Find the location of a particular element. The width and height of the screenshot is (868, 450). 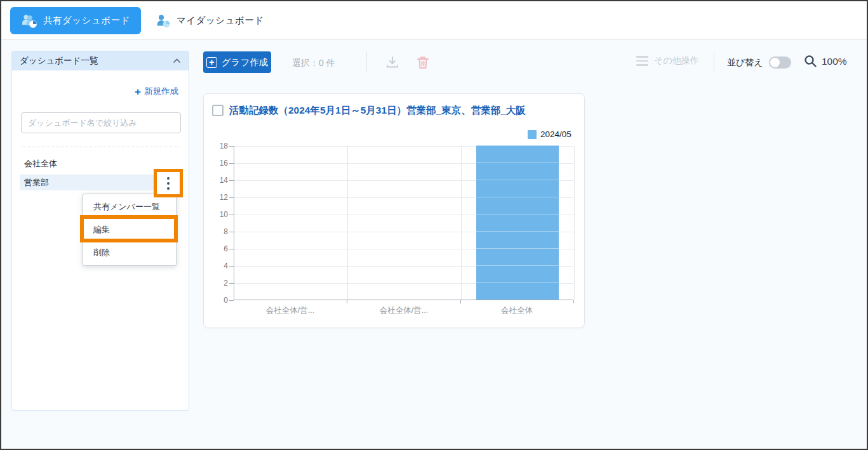

new-dashboard-button: + 新規作成 is located at coordinates (156, 91).